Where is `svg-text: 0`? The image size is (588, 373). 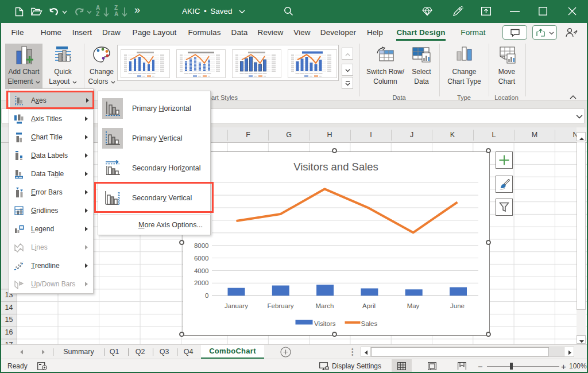 svg-text: 0 is located at coordinates (207, 296).